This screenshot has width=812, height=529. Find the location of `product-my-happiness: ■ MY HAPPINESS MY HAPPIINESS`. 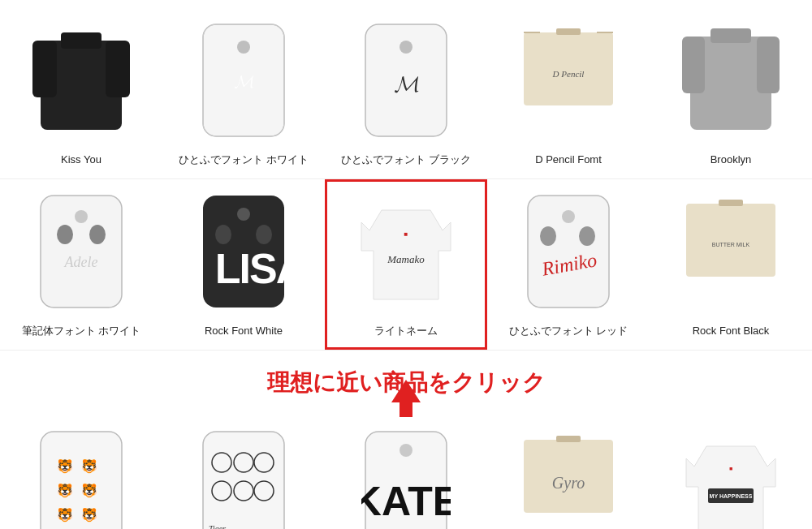

product-my-happiness: ■ MY HAPPINESS MY HAPPIINESS is located at coordinates (731, 472).